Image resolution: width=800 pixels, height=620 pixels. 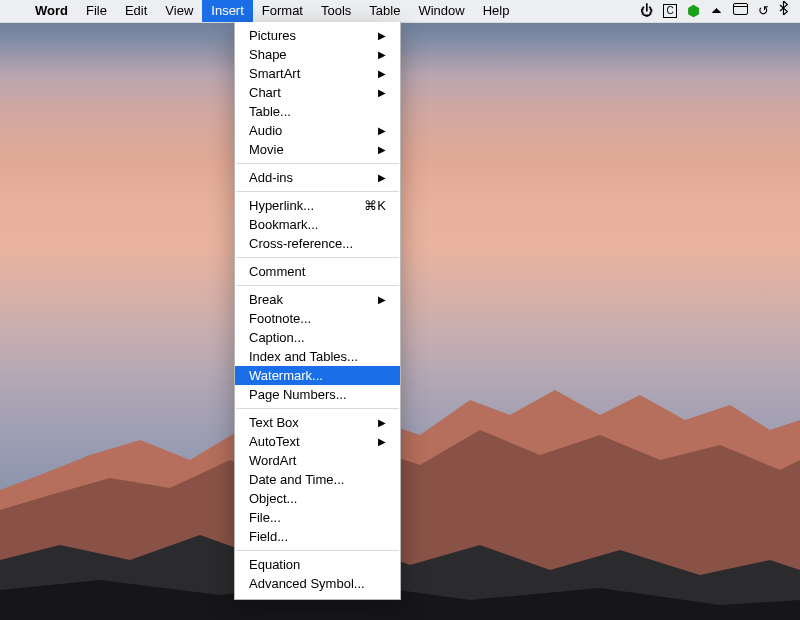 What do you see at coordinates (318, 112) in the screenshot?
I see `menu-item-table: Table...` at bounding box center [318, 112].